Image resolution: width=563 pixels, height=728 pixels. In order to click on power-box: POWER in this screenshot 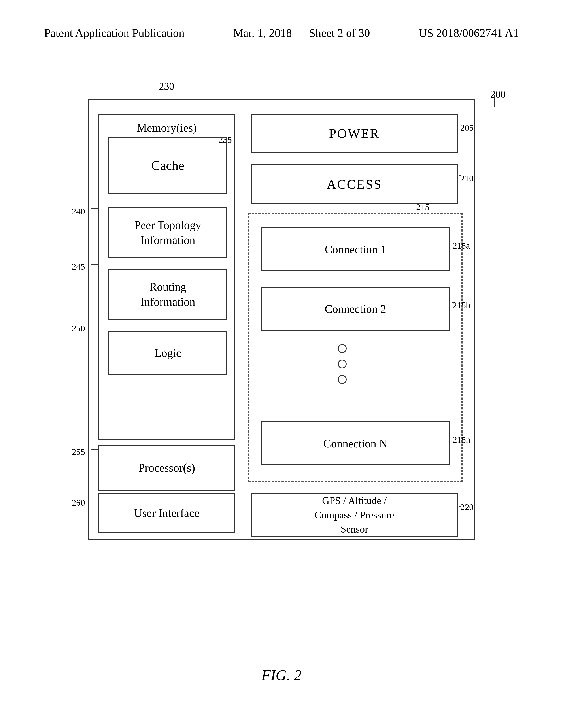, I will do `click(354, 133)`.